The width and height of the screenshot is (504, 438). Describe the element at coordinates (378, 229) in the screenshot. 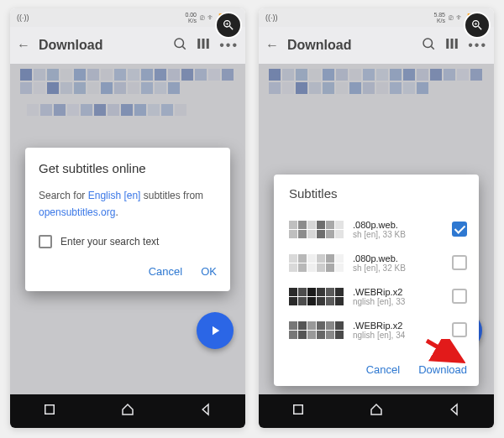

I see `subtitle-row: .080p.web.sh [en], 33 KB` at that location.